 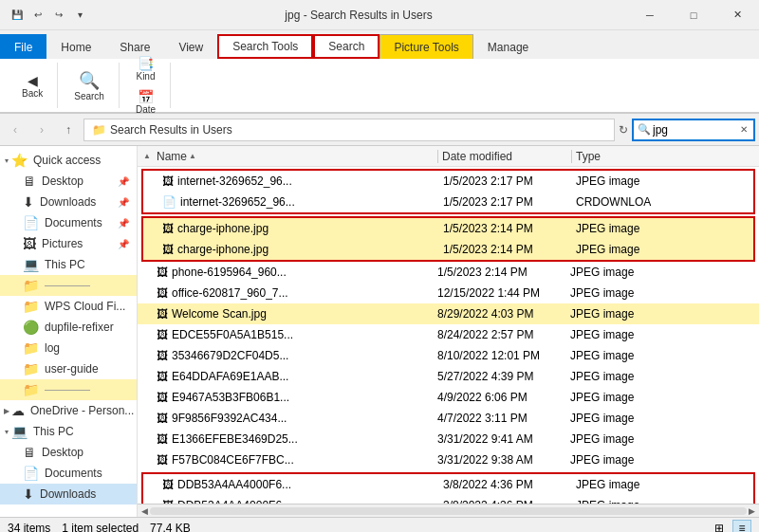 What do you see at coordinates (68, 348) in the screenshot?
I see `sidebar-item-log: 📁 log` at bounding box center [68, 348].